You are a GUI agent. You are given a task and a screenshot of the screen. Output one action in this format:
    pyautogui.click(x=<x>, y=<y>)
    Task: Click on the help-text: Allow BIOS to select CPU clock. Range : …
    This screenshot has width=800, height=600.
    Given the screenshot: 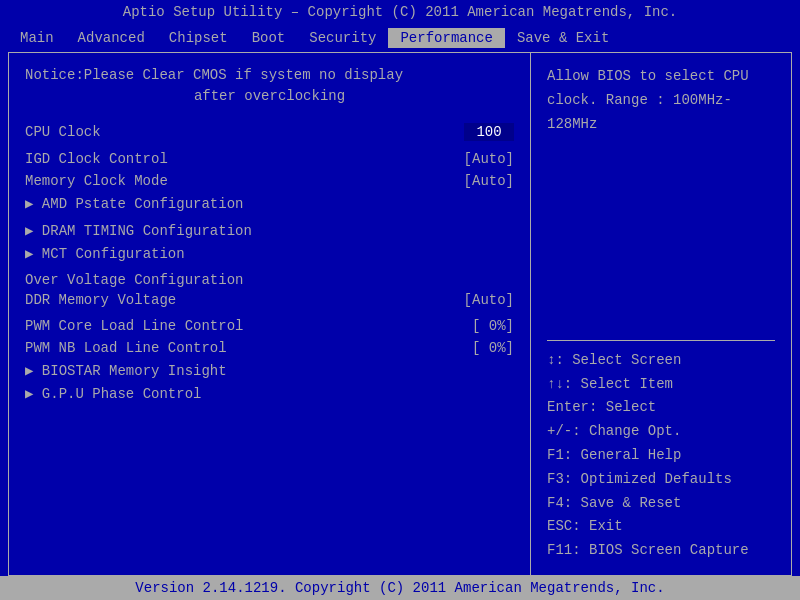 What is the action you would take?
    pyautogui.click(x=661, y=100)
    